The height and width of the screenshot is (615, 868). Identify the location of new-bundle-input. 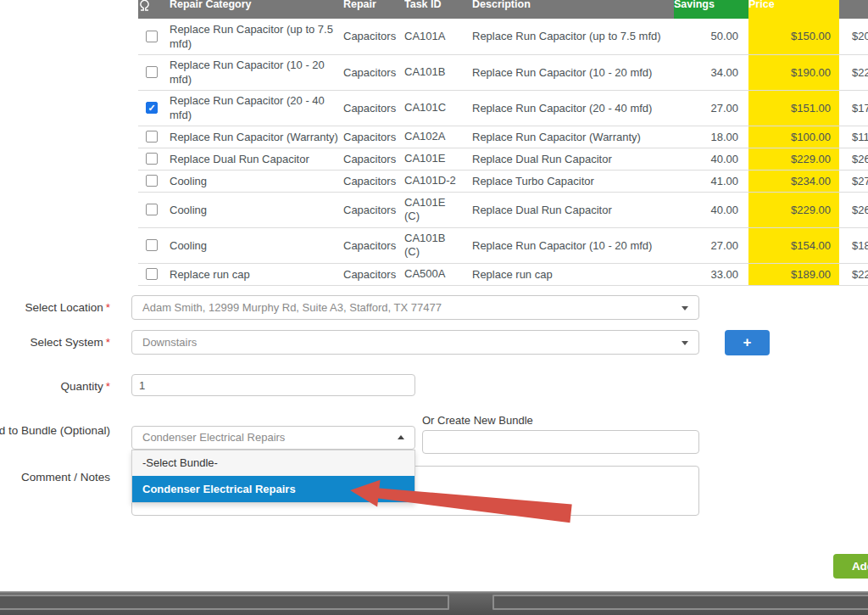
(561, 442).